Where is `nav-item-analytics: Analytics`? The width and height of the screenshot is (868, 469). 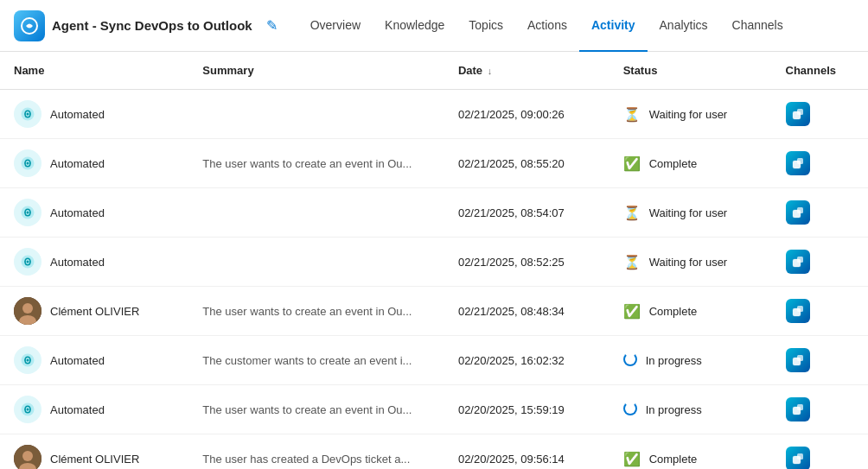 nav-item-analytics: Analytics is located at coordinates (684, 26).